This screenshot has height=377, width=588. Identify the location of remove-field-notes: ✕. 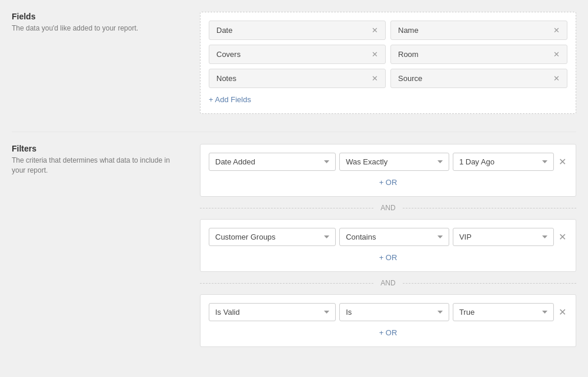
(375, 79).